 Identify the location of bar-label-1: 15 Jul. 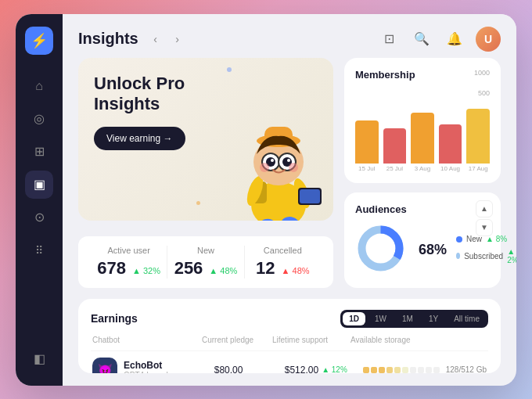
(366, 169).